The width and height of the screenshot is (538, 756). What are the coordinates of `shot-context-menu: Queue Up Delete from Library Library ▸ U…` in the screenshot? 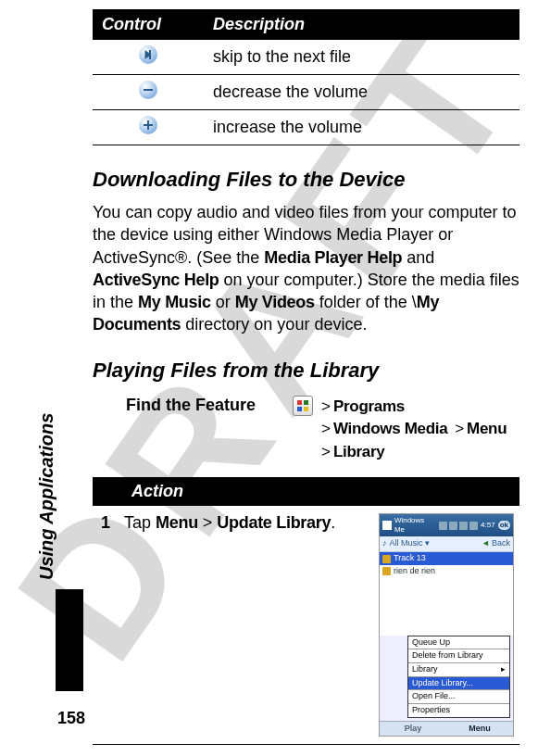 It's located at (459, 676).